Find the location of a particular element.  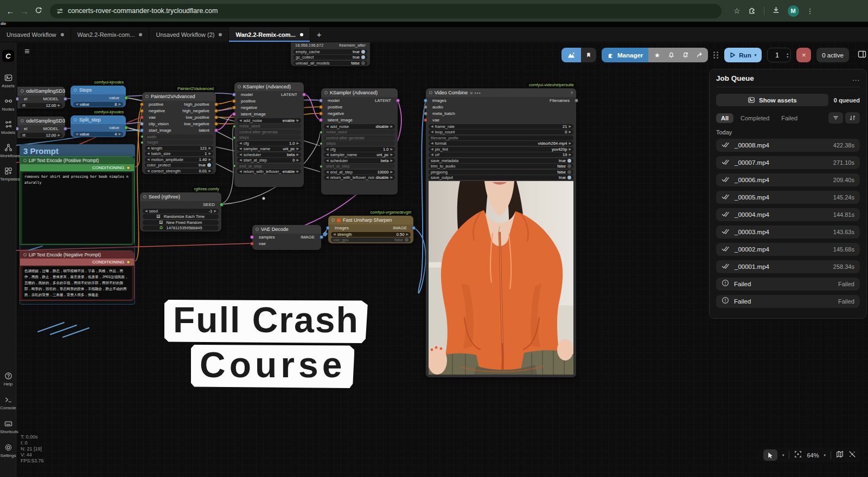

fit-view-icon is located at coordinates (798, 455).